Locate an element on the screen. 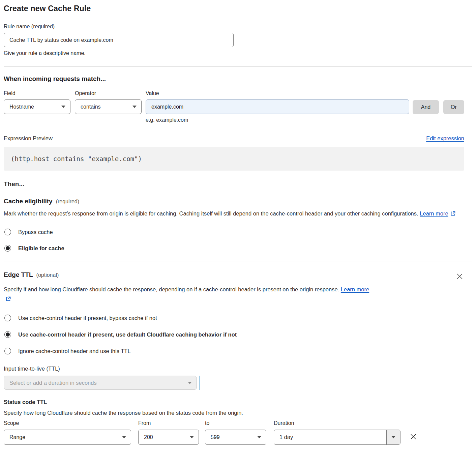  optional-tag: (optional) is located at coordinates (48, 275).